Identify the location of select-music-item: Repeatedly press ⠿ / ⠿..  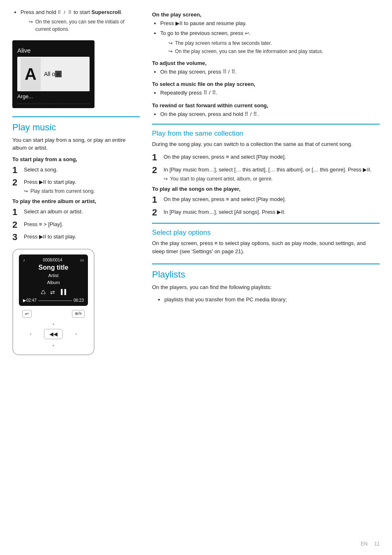
(270, 93).